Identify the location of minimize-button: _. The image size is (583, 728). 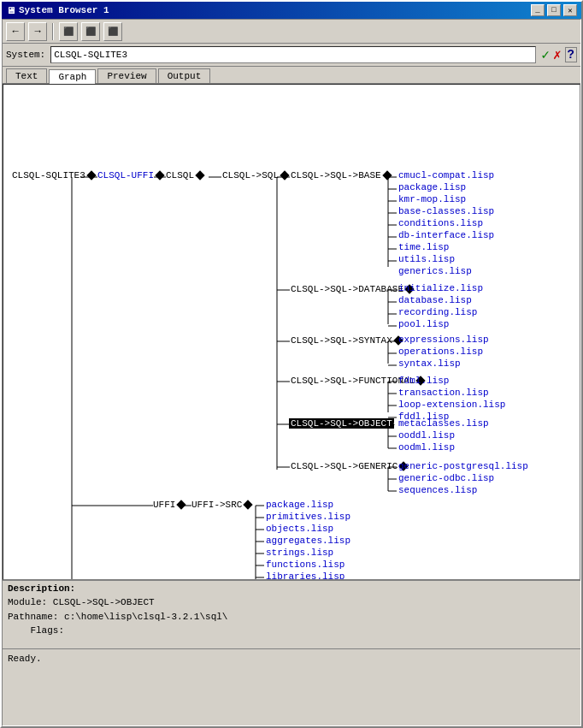
(538, 10).